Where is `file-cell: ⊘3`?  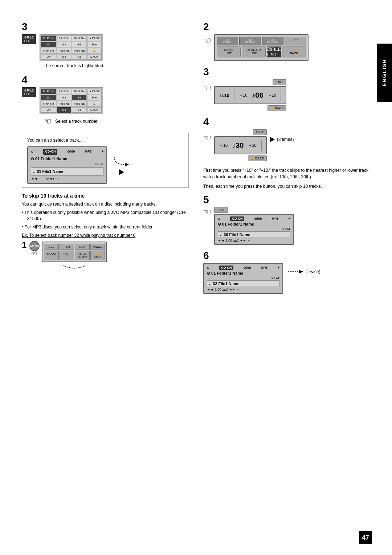 file-cell: ⊘3 is located at coordinates (79, 44).